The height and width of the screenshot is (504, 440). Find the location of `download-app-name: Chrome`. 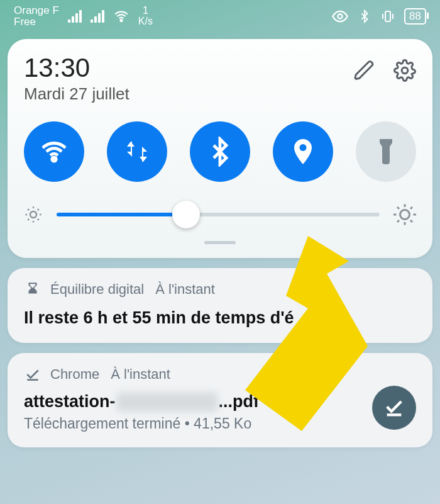

download-app-name: Chrome is located at coordinates (75, 374).